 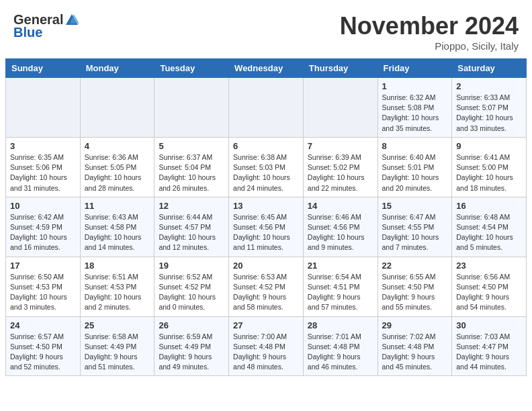 I want to click on day-header-tuesday: Tuesday, so click(x=192, y=68).